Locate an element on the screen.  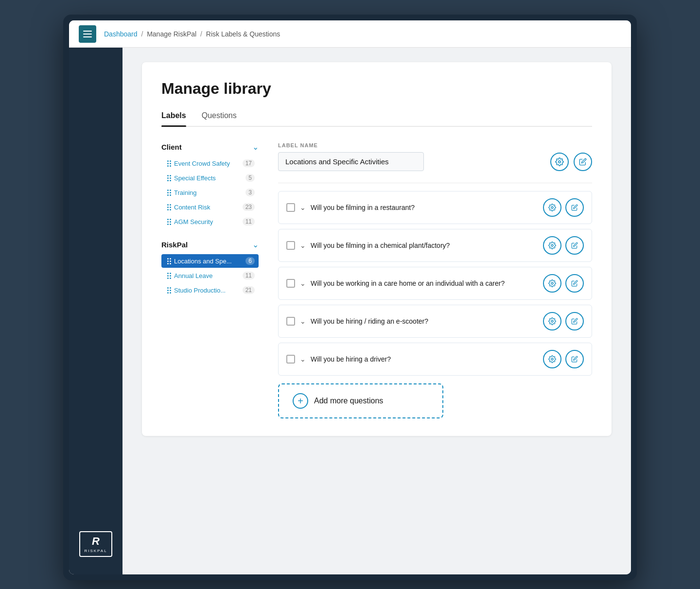
question-text: Will you be filming in a restaurant? is located at coordinates (363, 208).